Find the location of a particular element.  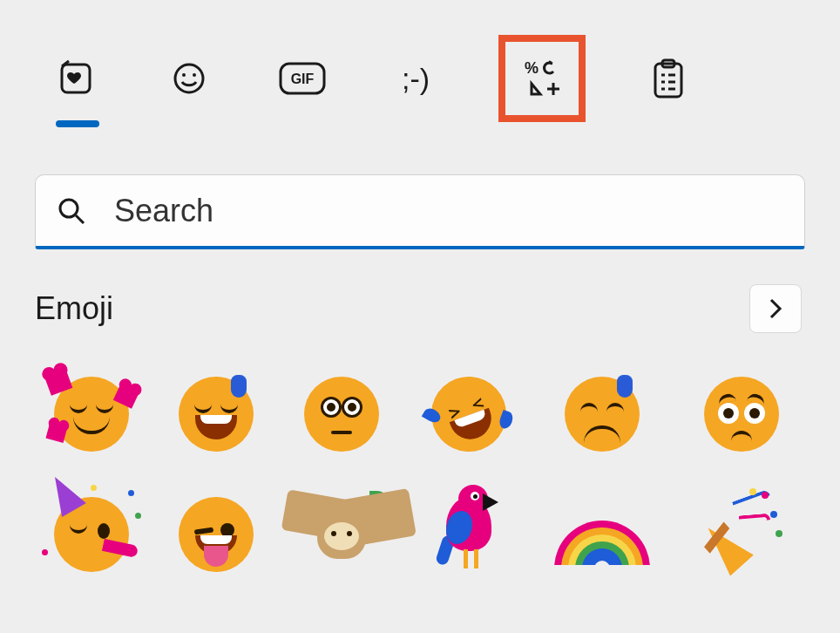

smiley-icon is located at coordinates (189, 78).